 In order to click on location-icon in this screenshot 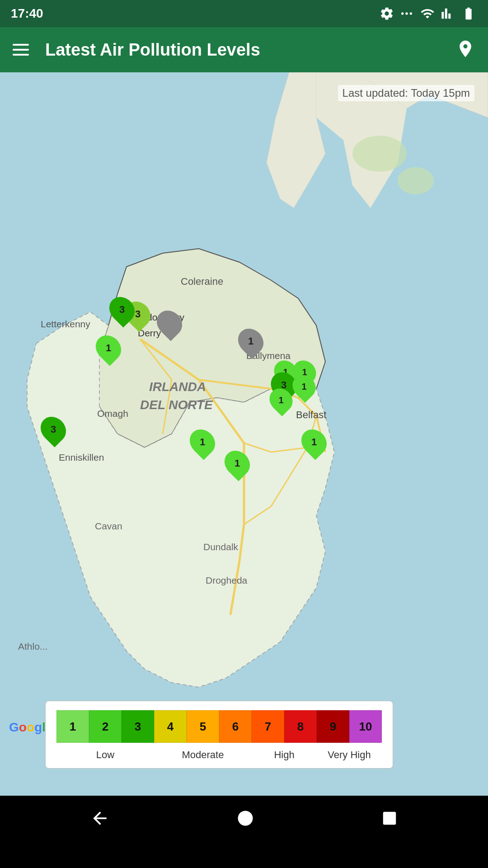, I will do `click(465, 49)`.